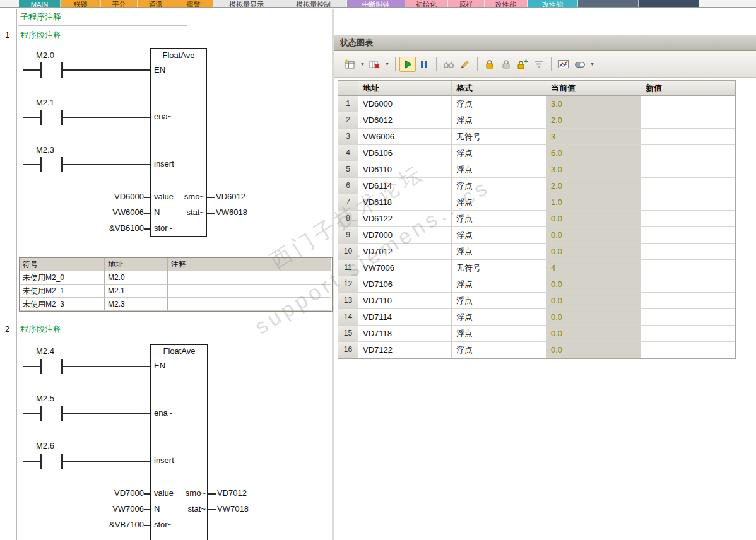  What do you see at coordinates (40, 17) in the screenshot?
I see `subroutine-comment: 子程序注释` at bounding box center [40, 17].